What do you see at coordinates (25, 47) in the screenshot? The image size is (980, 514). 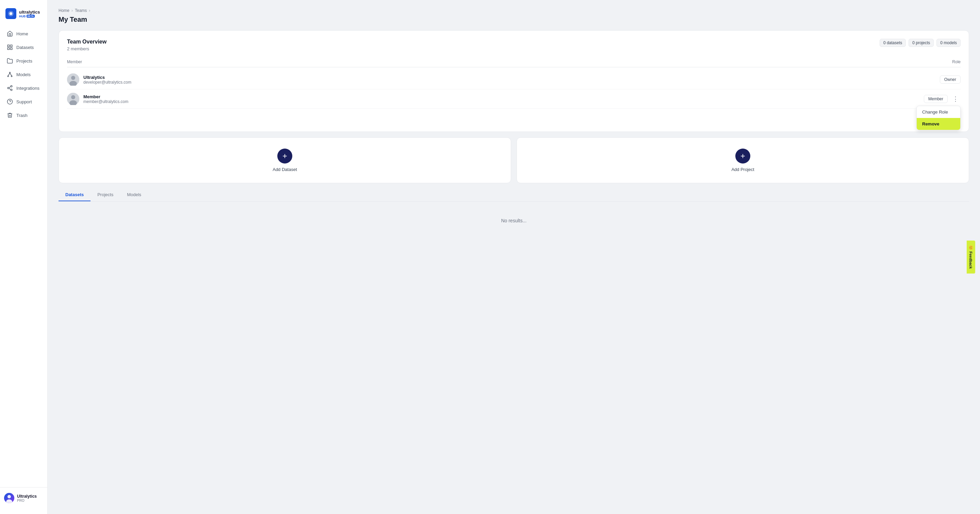 I see `sidebar-item-datasets-label: Datasets` at bounding box center [25, 47].